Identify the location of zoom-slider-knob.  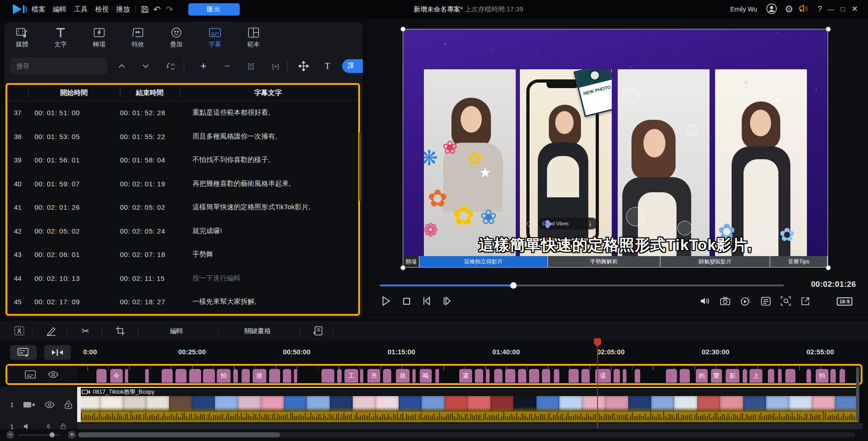
(52, 435).